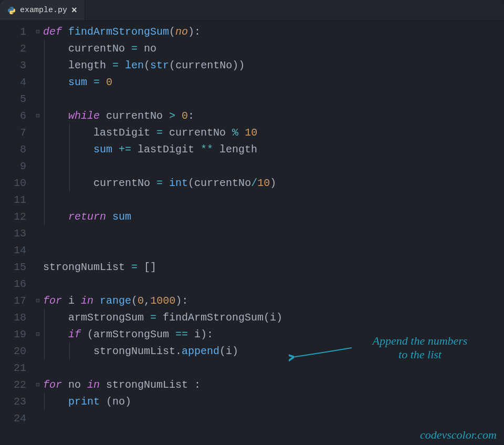 This screenshot has width=504, height=445. Describe the element at coordinates (16, 32) in the screenshot. I see `line-number: 1` at that location.